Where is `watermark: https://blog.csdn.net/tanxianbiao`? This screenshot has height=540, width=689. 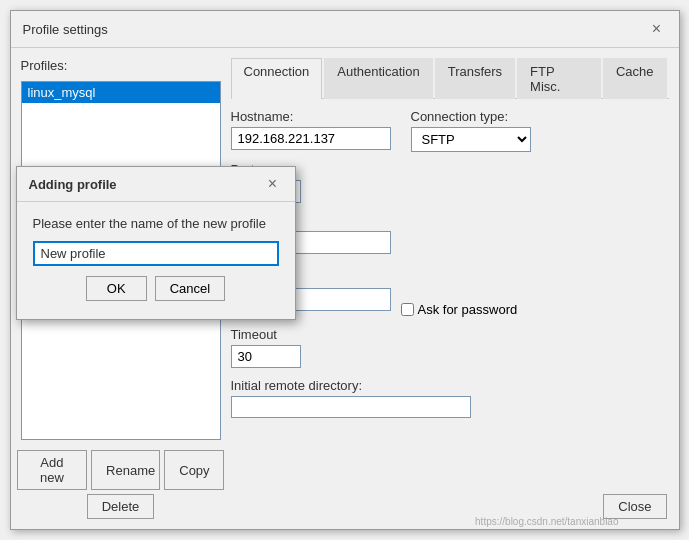
watermark: https://blog.csdn.net/tanxianbiao is located at coordinates (546, 522).